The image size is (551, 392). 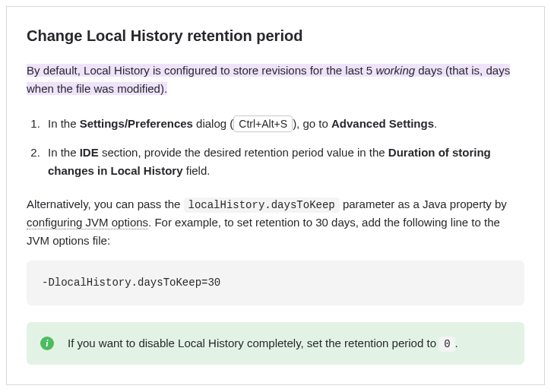 What do you see at coordinates (275, 223) in the screenshot?
I see `alt-paragraph: Alternatively, you can pass the localHis…` at bounding box center [275, 223].